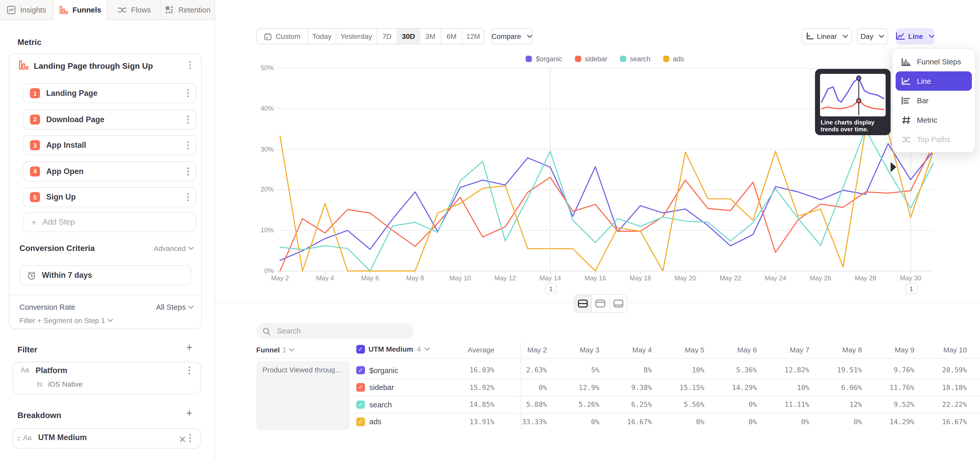 This screenshot has height=460, width=980. What do you see at coordinates (64, 10) in the screenshot?
I see `funnels-icon` at bounding box center [64, 10].